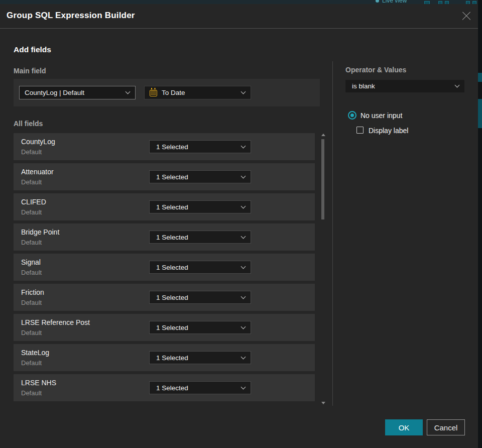  Describe the element at coordinates (54, 92) in the screenshot. I see `dropdown-value: CountyLog | Default` at that location.